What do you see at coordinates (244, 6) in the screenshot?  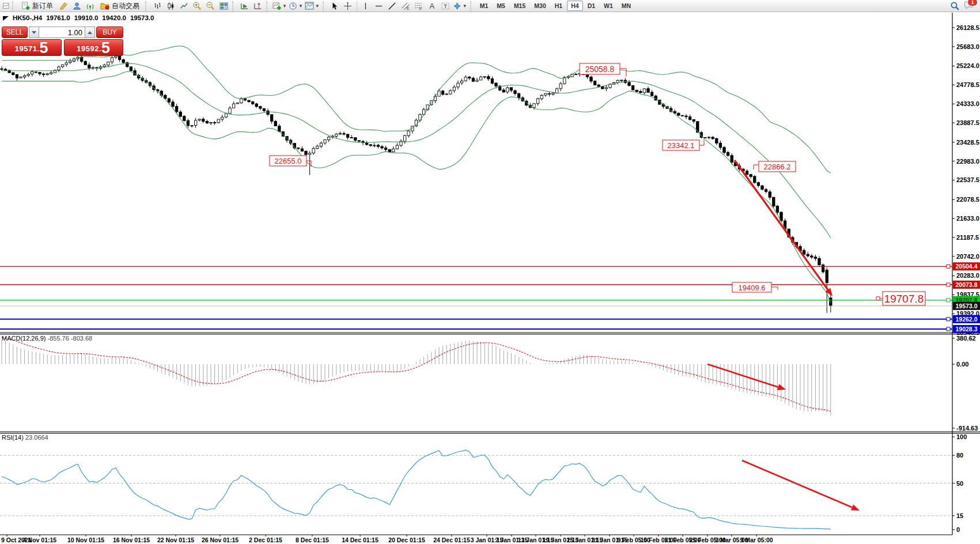 I see `auto-scroll-button` at bounding box center [244, 6].